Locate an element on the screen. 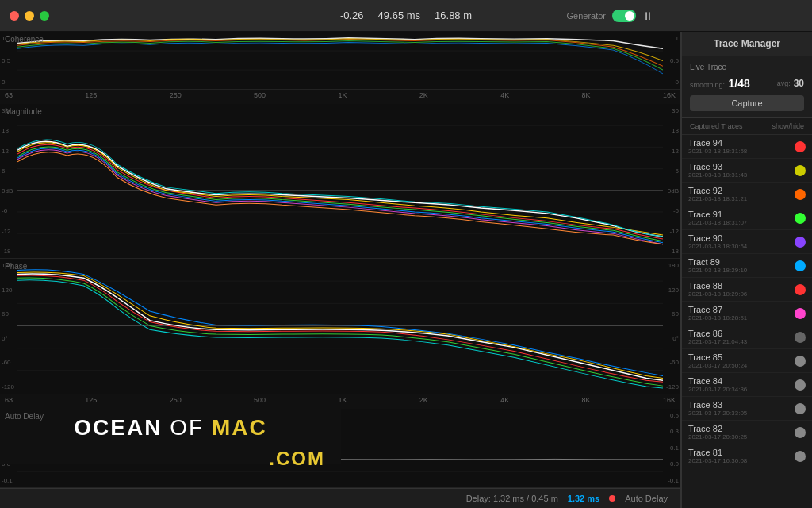  titlebar: -0.26 49.65 ms 16.88 m Generator ⏸ is located at coordinates (406, 16).